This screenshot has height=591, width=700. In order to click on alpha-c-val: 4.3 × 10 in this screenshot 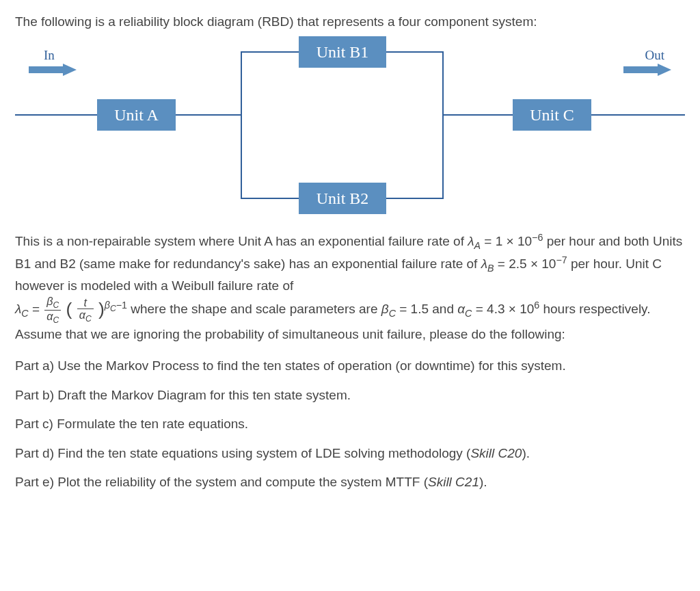, I will do `click(510, 309)`.